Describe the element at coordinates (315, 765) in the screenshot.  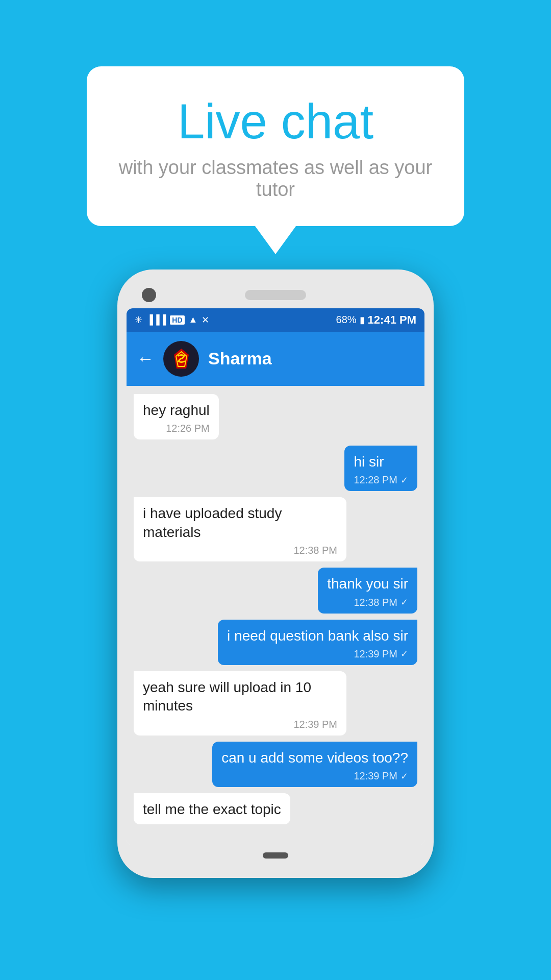
I see `message-bubble: can u add some videos too??12:39 PM✓` at that location.